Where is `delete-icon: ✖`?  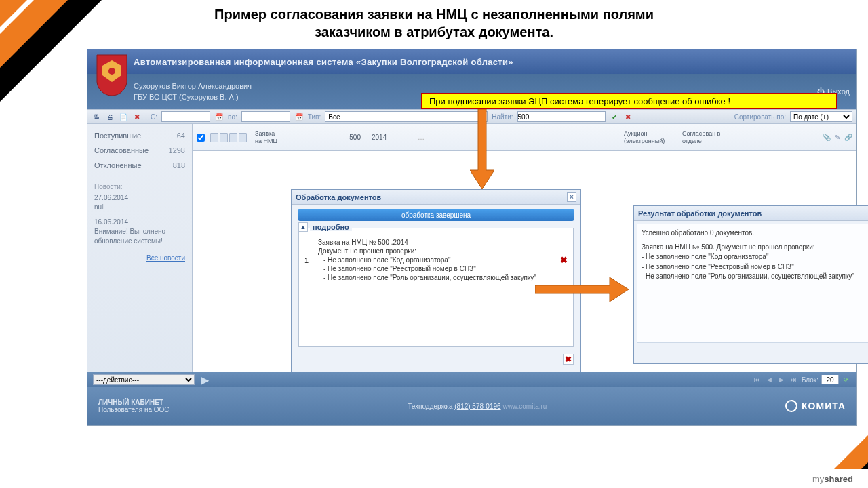 delete-icon: ✖ is located at coordinates (137, 117).